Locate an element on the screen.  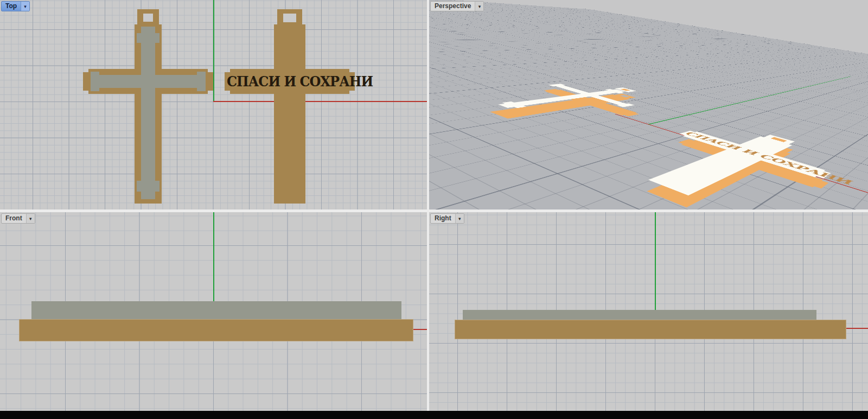
viewport-title-label: Right is located at coordinates (443, 218).